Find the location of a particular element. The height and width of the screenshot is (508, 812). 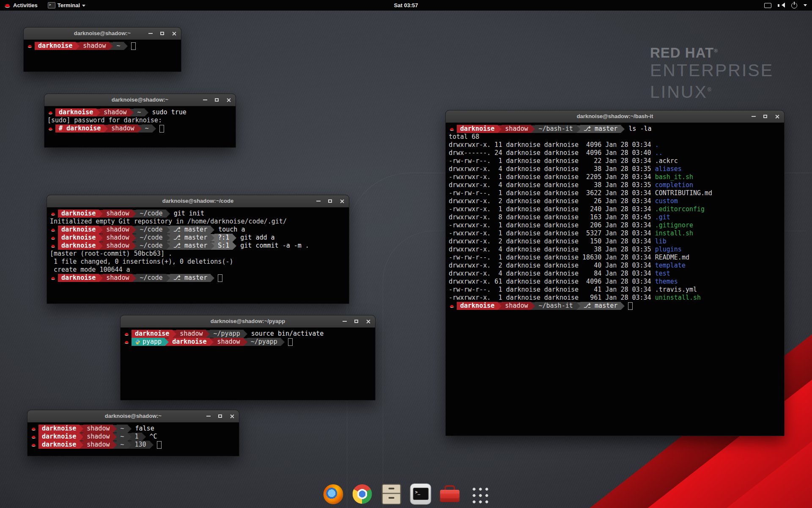

terminal-window: darknoise@shadow:~/code darknoiseshadow~… is located at coordinates (198, 249).